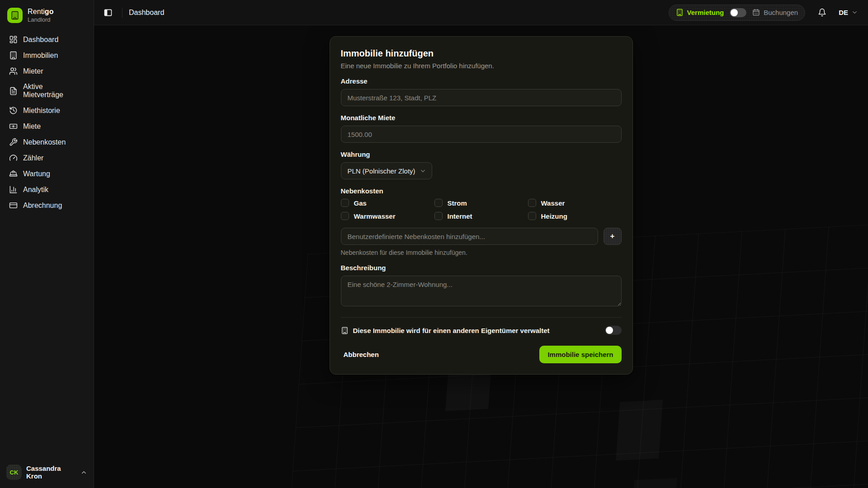  I want to click on address-input, so click(481, 98).